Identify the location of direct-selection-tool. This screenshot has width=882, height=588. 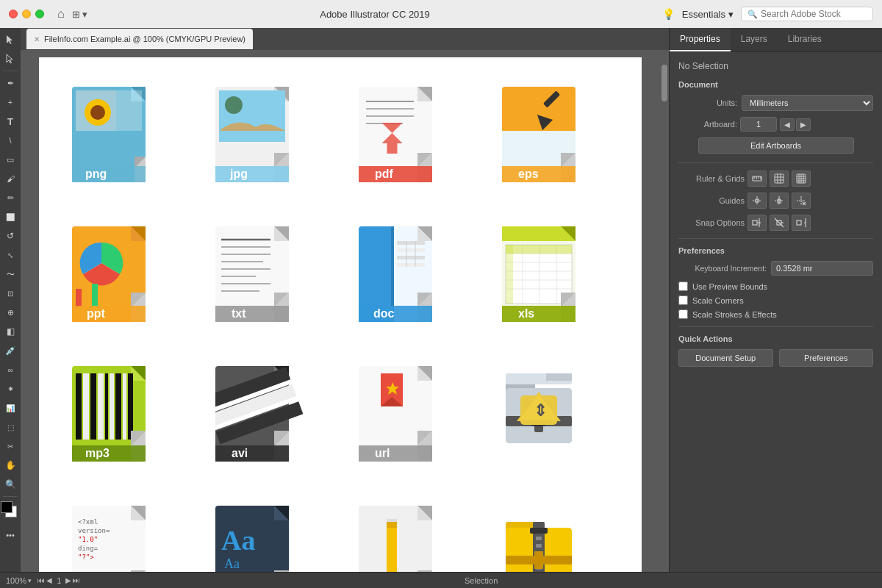
(10, 59).